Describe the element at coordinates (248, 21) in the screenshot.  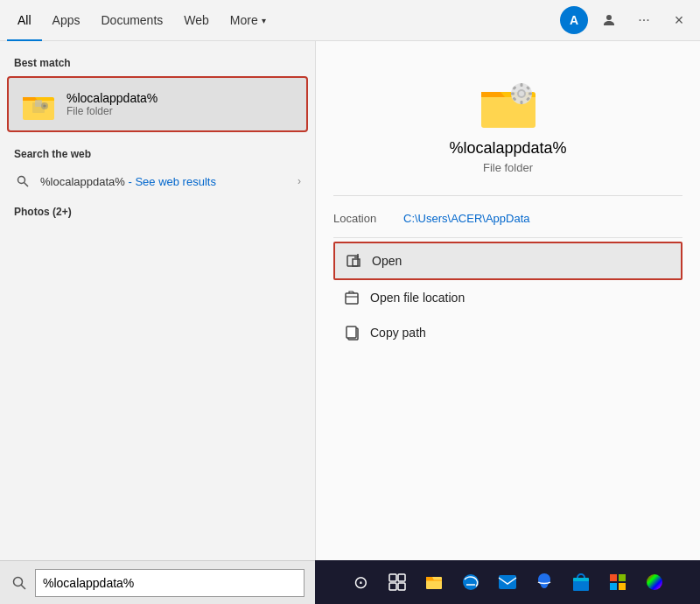
I see `tab-more: More ▾` at that location.